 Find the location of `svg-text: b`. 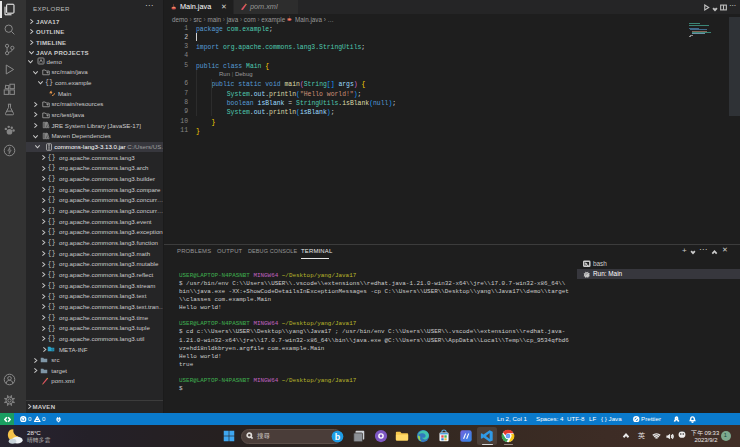

svg-text: b is located at coordinates (338, 436).